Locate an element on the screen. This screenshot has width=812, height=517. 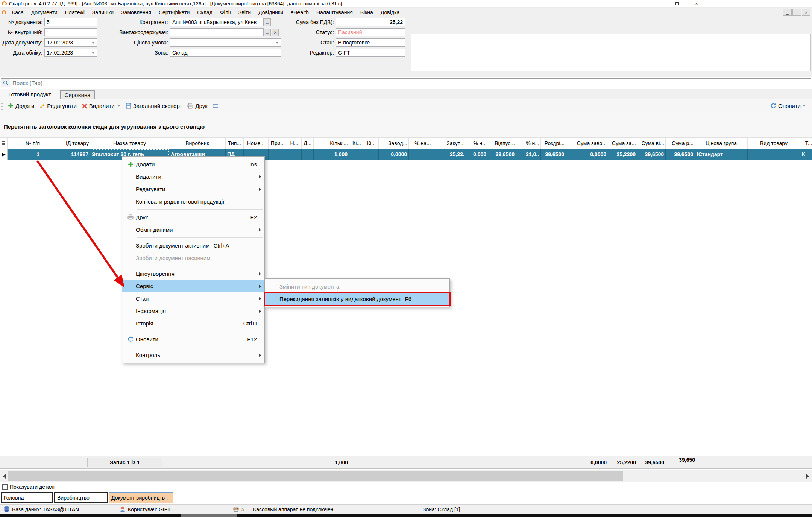
search-icon is located at coordinates (6, 83).